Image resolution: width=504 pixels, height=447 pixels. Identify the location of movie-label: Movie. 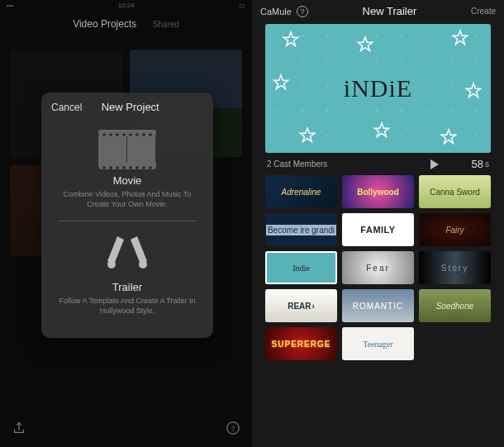
(127, 180).